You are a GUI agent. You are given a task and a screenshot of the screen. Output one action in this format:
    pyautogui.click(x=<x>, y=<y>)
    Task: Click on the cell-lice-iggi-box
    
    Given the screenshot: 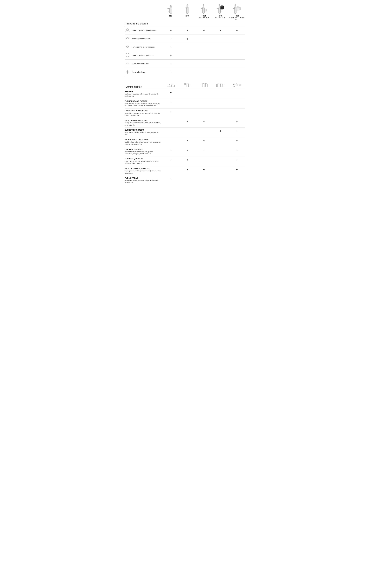 What is the action you would take?
    pyautogui.click(x=204, y=64)
    